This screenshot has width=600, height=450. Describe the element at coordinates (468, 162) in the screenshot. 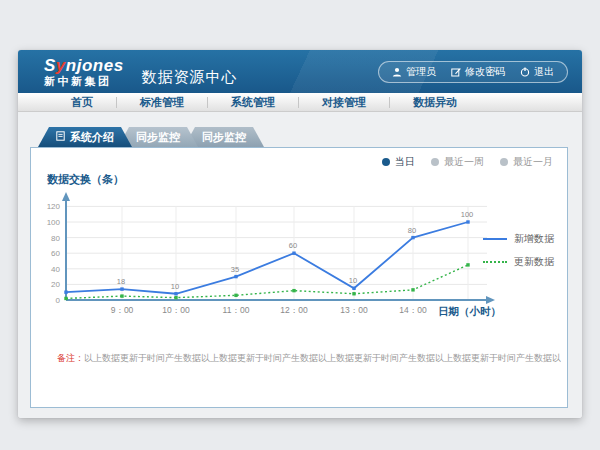

I see `time-range-filter: 当日 最近一周 最近一月` at that location.